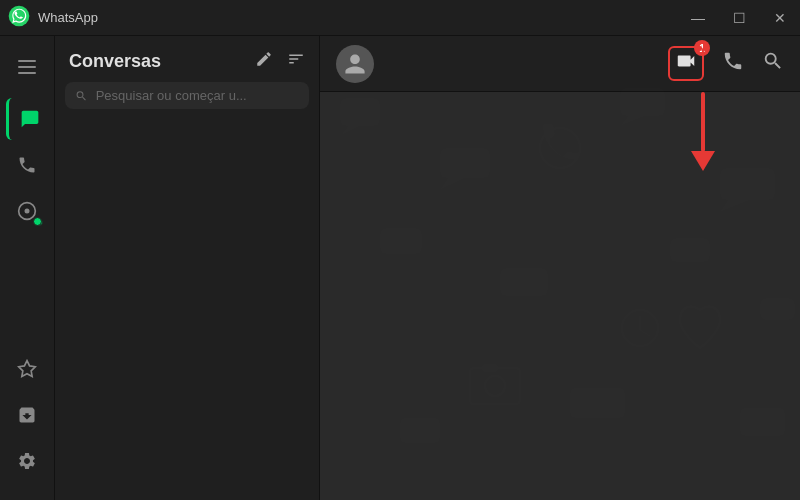 This screenshot has width=800, height=500. What do you see at coordinates (187, 59) in the screenshot?
I see `conversations-header: Conversas` at bounding box center [187, 59].